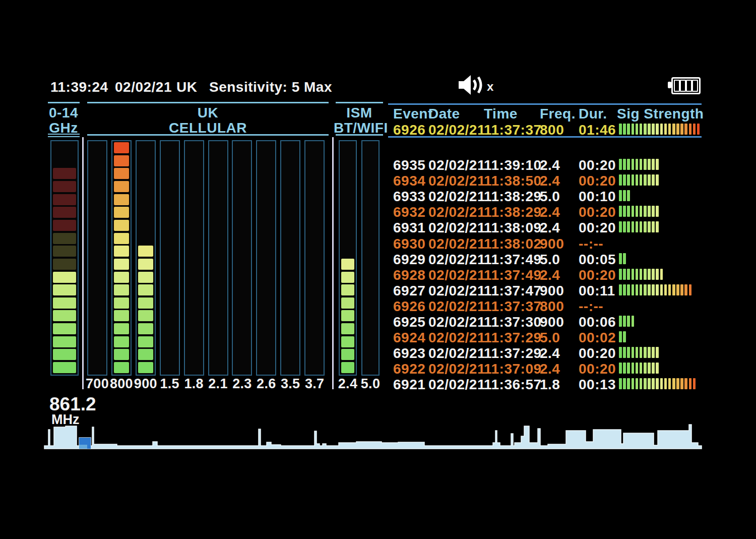  What do you see at coordinates (373, 437) in the screenshot?
I see `spectrum-trace` at bounding box center [373, 437].